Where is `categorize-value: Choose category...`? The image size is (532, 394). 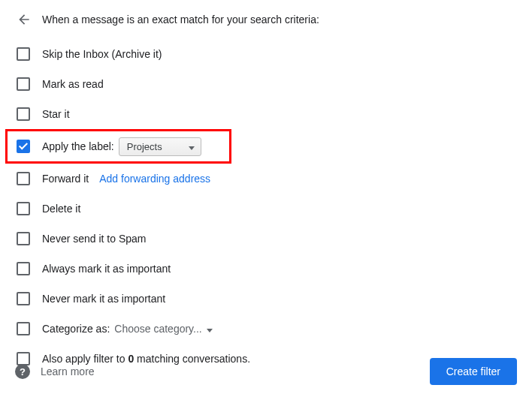
categorize-value: Choose category... is located at coordinates (158, 329).